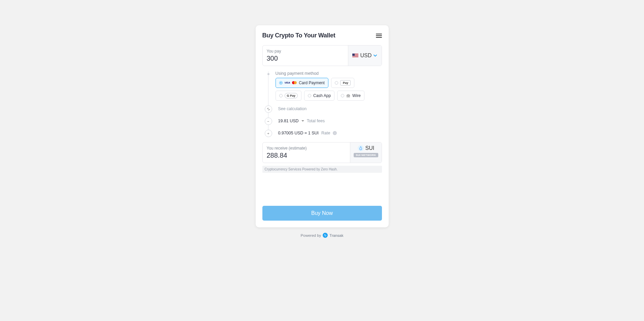 The height and width of the screenshot is (321, 644). Describe the element at coordinates (268, 121) in the screenshot. I see `minus-icon: −` at that location.